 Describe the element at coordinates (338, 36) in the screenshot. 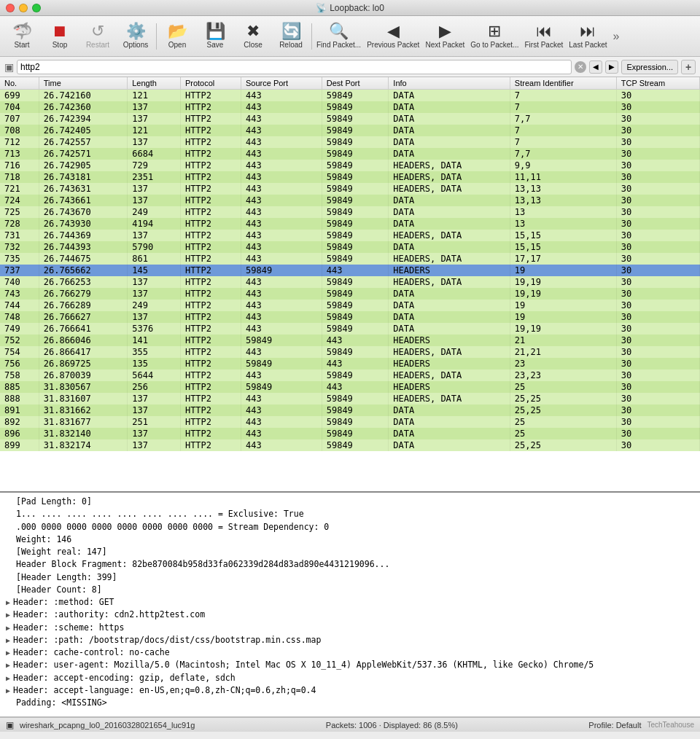

I see `find-packet-button: 🔍 Find Packet...` at that location.